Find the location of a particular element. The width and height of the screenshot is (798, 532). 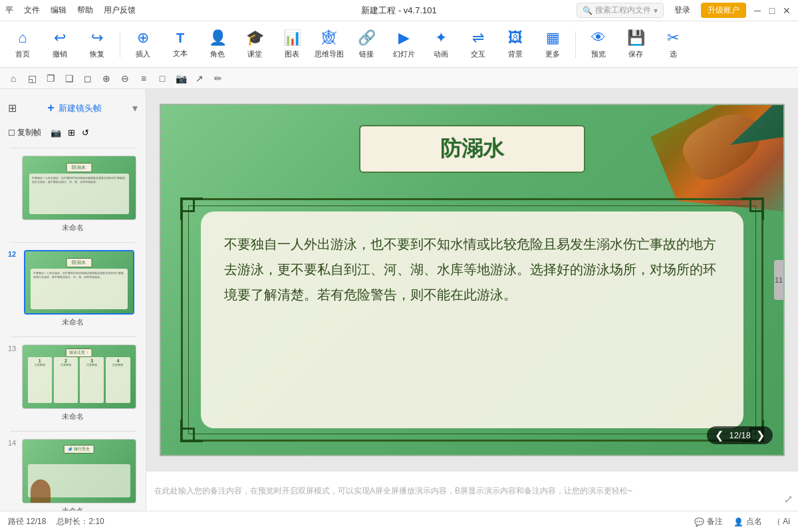

slide-title-box: 防溺水 is located at coordinates (472, 149).